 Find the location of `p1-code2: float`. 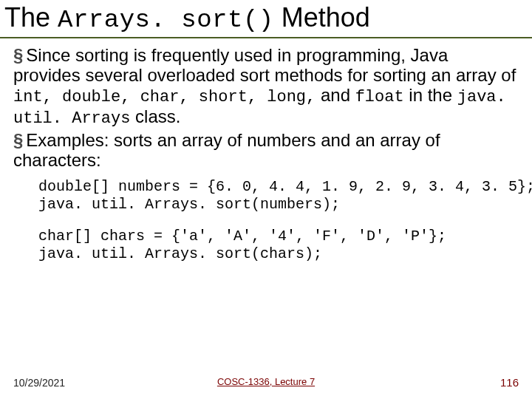

p1-code2: float is located at coordinates (380, 98).